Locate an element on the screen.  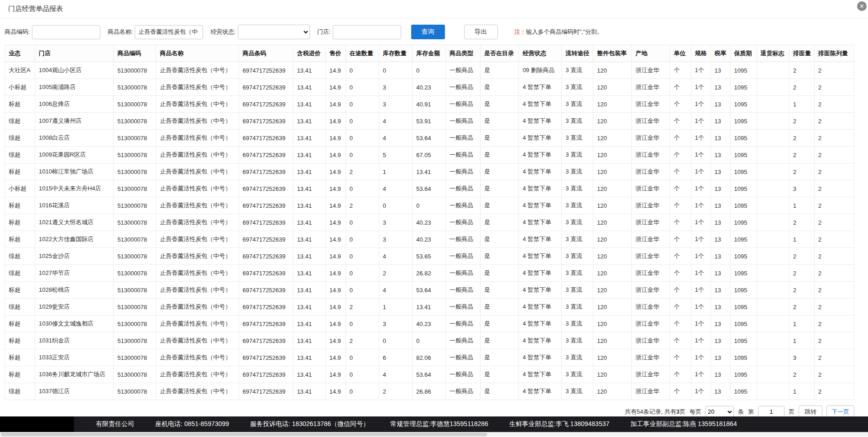
export-button: 导出 is located at coordinates (481, 32).